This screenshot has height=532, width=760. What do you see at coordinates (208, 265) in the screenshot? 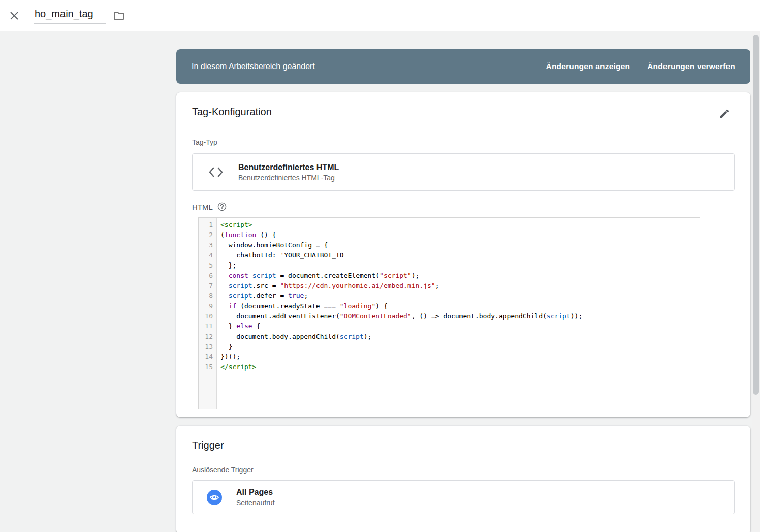
I see `line-number: 5` at bounding box center [208, 265].